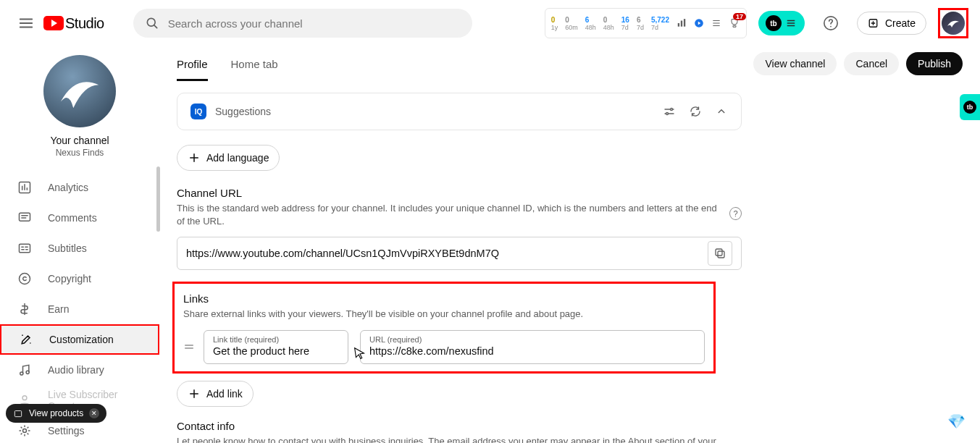 This screenshot has width=980, height=443. What do you see at coordinates (721, 111) in the screenshot?
I see `chevron-up-icon` at bounding box center [721, 111].